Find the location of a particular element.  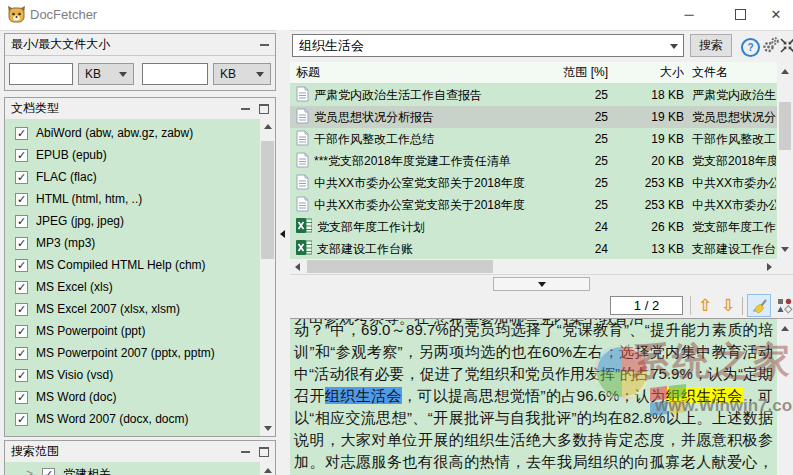

search-input is located at coordinates (483, 46).